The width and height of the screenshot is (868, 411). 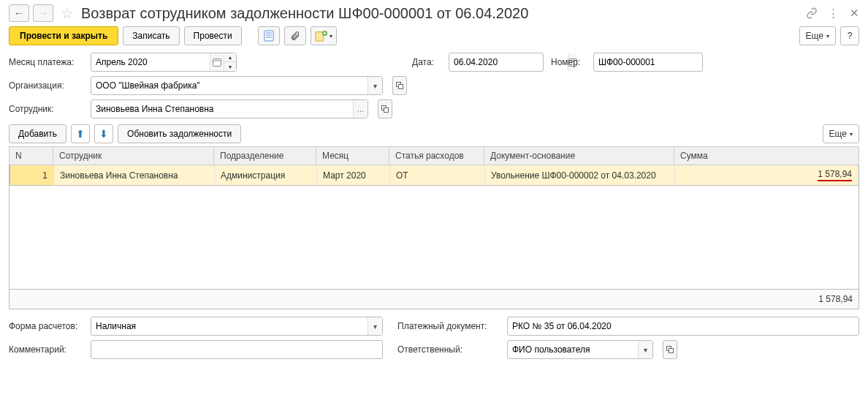 What do you see at coordinates (434, 134) in the screenshot?
I see `table-toolbar: Добавить ⬆ ⬇ Обновить задолженности Еще▾` at bounding box center [434, 134].